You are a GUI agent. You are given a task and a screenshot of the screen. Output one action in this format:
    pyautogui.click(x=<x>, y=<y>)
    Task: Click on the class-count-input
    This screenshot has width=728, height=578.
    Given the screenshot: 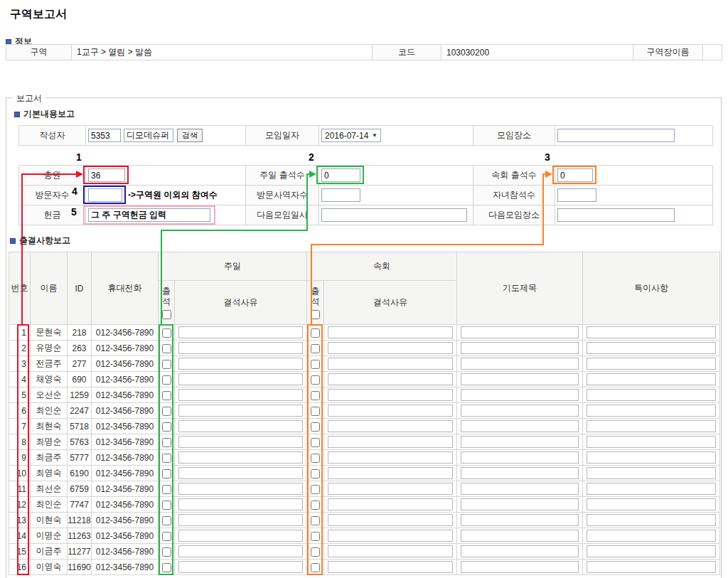 What is the action you would take?
    pyautogui.click(x=575, y=175)
    